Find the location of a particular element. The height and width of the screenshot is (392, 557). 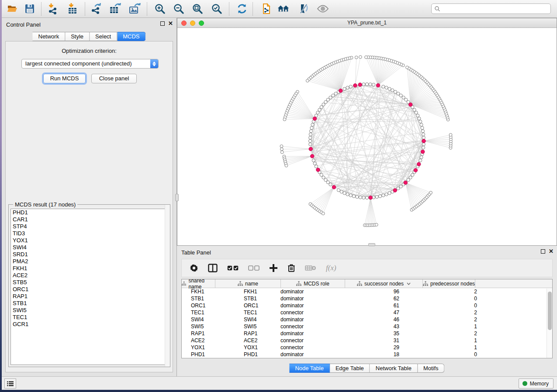

table-row: SWI5 SWI5 connector 43 1 is located at coordinates (367, 327).